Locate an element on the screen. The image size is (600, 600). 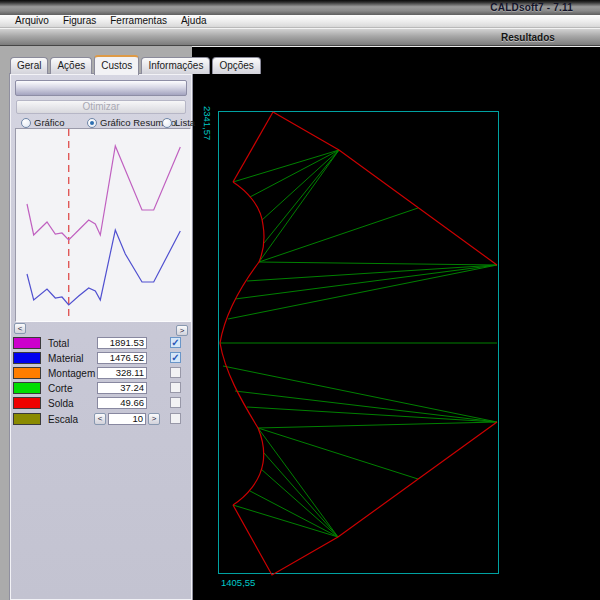
legend-label: Material is located at coordinates (66, 358).